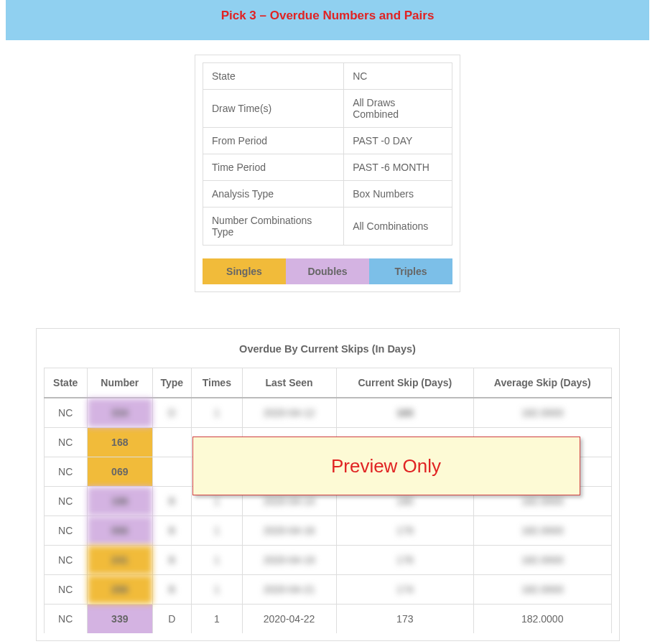  What do you see at coordinates (398, 76) in the screenshot?
I see `params-value: NC` at bounding box center [398, 76].